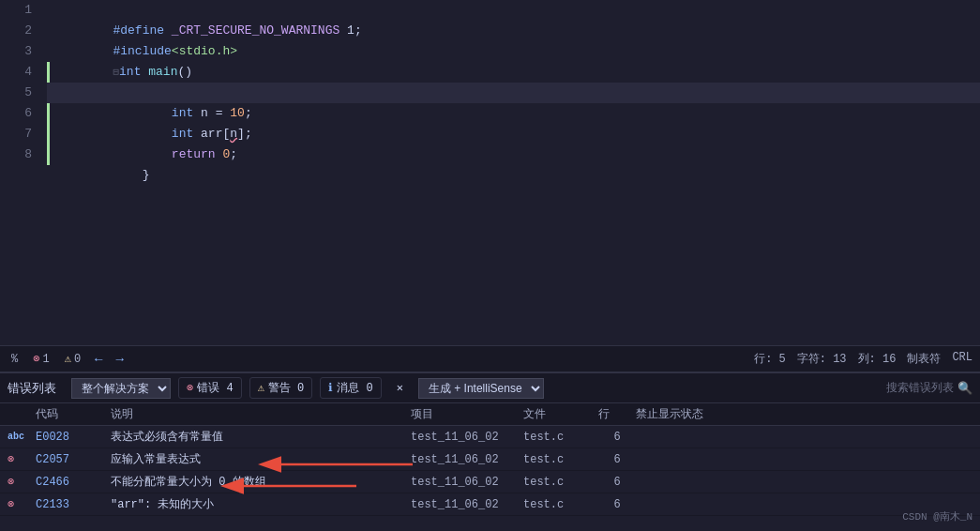 Image resolution: width=980 pixels, height=531 pixels. I want to click on error-project-c2057: test_11_06_02, so click(467, 460).